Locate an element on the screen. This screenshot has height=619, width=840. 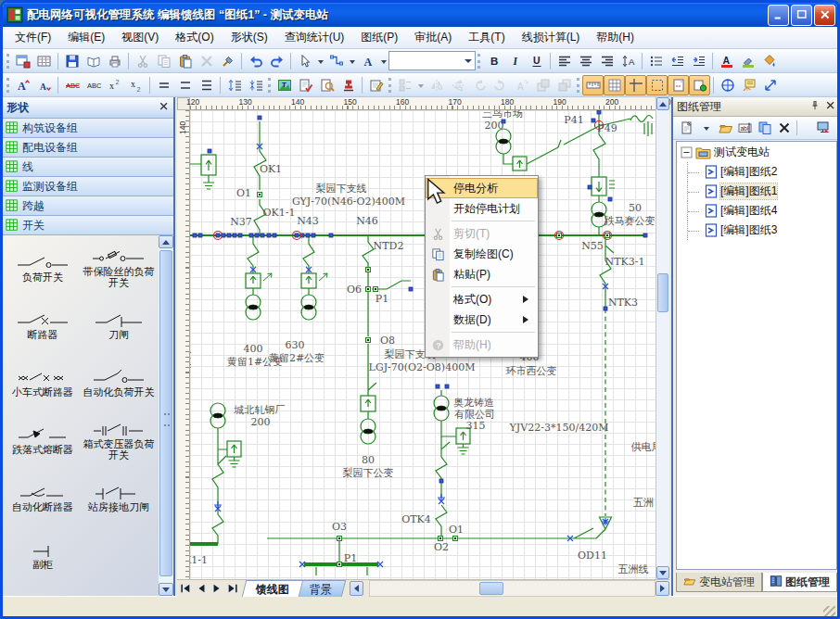
props-tool-button is located at coordinates (749, 85).